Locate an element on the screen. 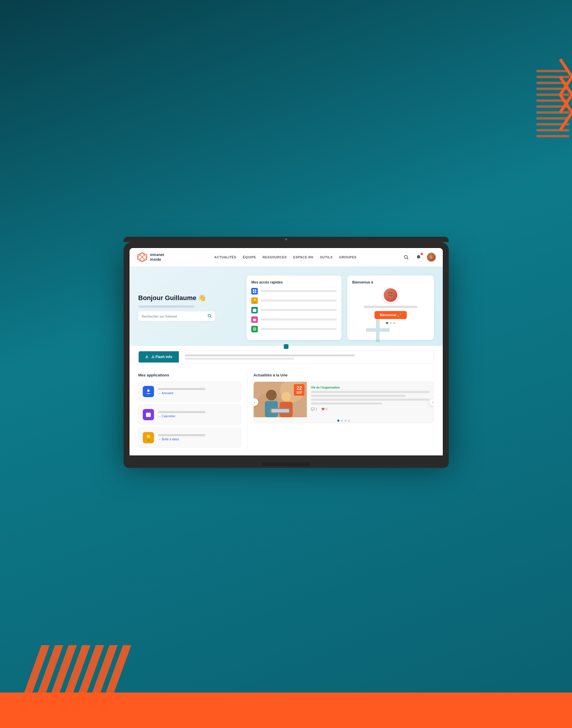 Image resolution: width=572 pixels, height=728 pixels. news-inner: 22 SEP Vie de l'organisation is located at coordinates (344, 400).